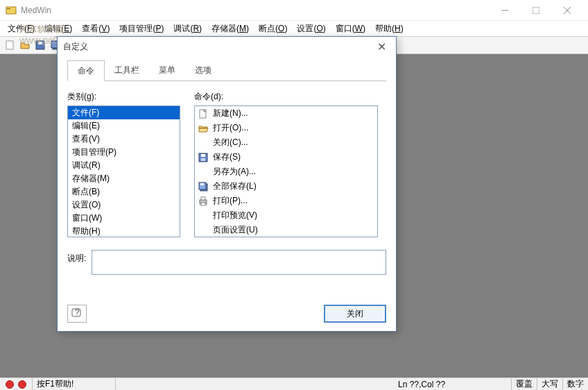 This screenshot has height=390, width=588. What do you see at coordinates (227, 71) in the screenshot?
I see `tabstrip: 命令工具栏菜单选项` at bounding box center [227, 71].